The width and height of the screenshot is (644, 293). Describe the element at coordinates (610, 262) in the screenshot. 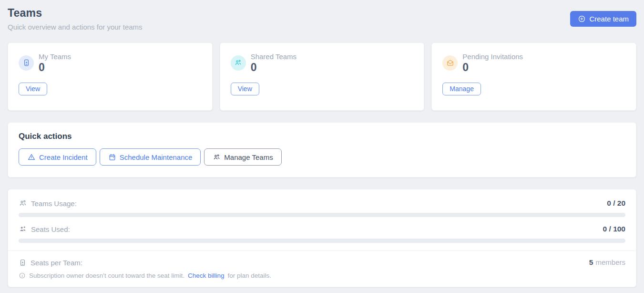

I see `seats-per-team-unit: members` at that location.